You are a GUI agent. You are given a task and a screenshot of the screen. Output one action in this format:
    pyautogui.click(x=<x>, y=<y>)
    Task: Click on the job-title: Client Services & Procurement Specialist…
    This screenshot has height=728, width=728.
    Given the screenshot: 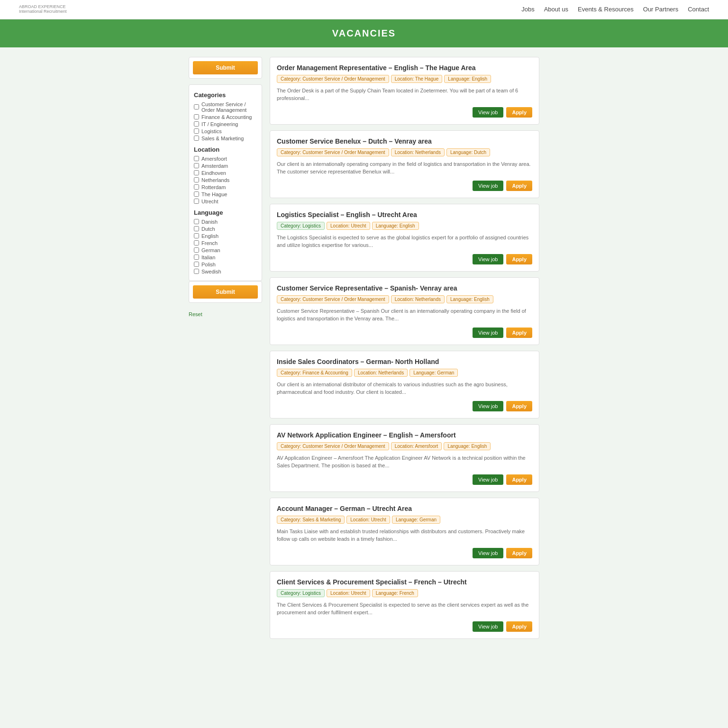 What is the action you would take?
    pyautogui.click(x=405, y=582)
    